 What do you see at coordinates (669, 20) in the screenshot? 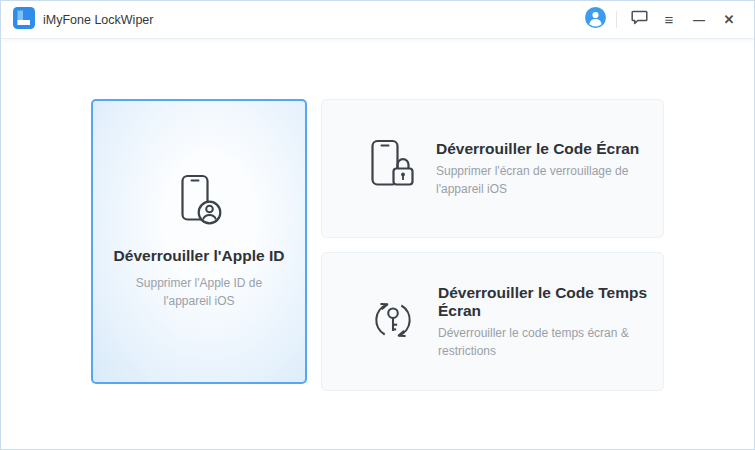
I see `menu-button: ≡` at bounding box center [669, 20].